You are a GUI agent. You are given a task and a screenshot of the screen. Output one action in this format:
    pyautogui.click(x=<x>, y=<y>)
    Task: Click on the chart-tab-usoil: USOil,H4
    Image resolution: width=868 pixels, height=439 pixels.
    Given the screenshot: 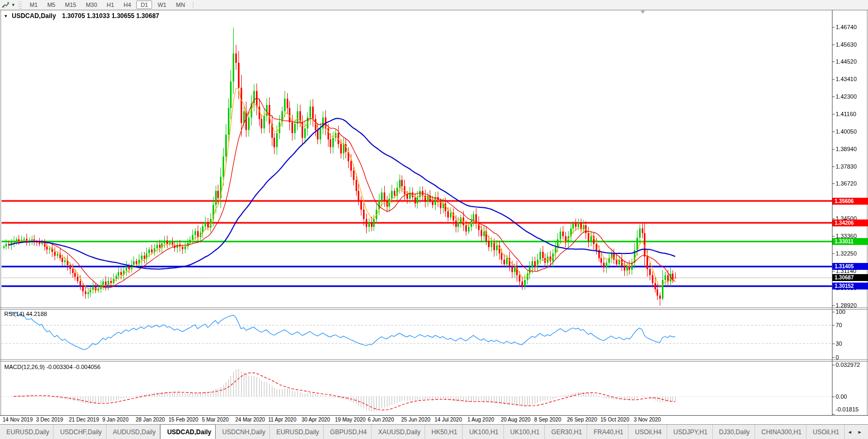 What is the action you would take?
    pyautogui.click(x=648, y=432)
    